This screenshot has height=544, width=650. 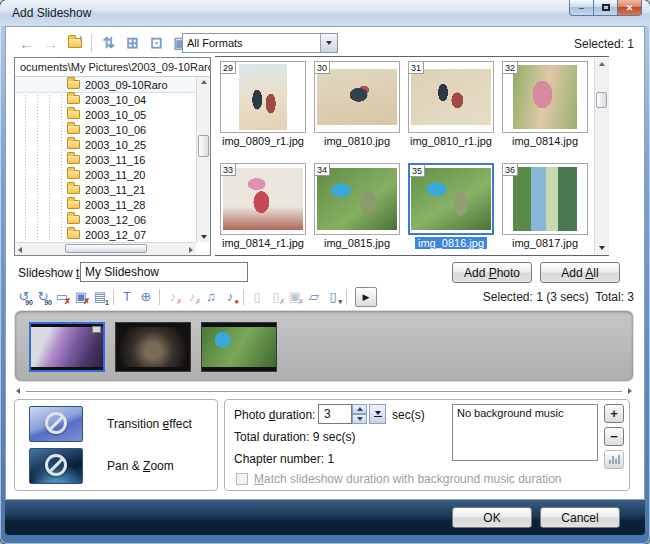 I want to click on remove-chapter-icon: ▯✗, so click(x=276, y=296).